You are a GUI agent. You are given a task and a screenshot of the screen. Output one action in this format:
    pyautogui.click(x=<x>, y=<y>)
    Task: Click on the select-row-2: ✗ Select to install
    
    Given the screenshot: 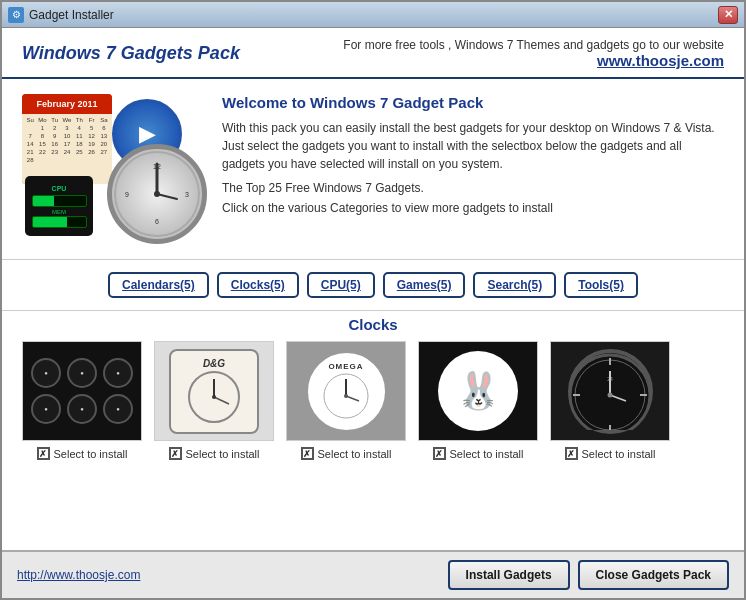 What is the action you would take?
    pyautogui.click(x=346, y=454)
    